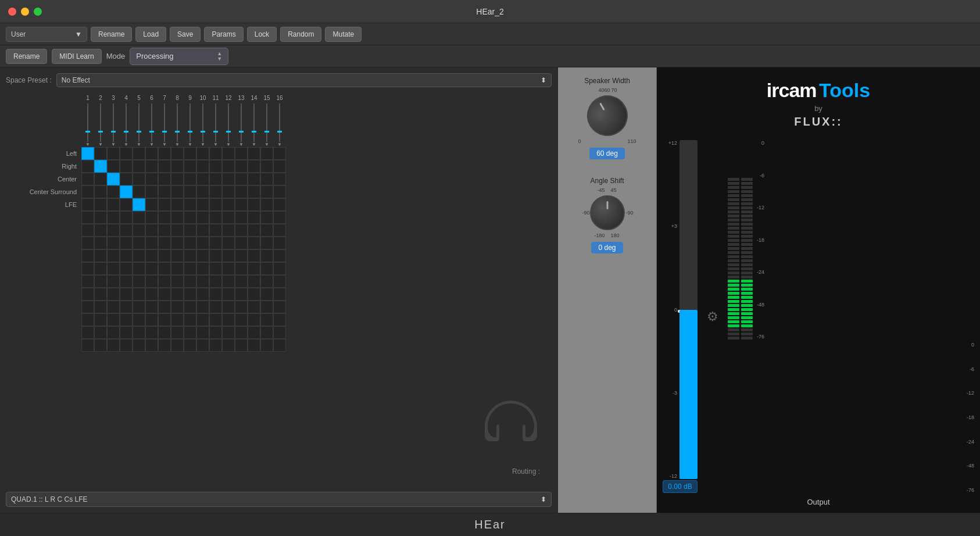  What do you see at coordinates (688, 309) in the screenshot?
I see `output-fader-track` at bounding box center [688, 309].